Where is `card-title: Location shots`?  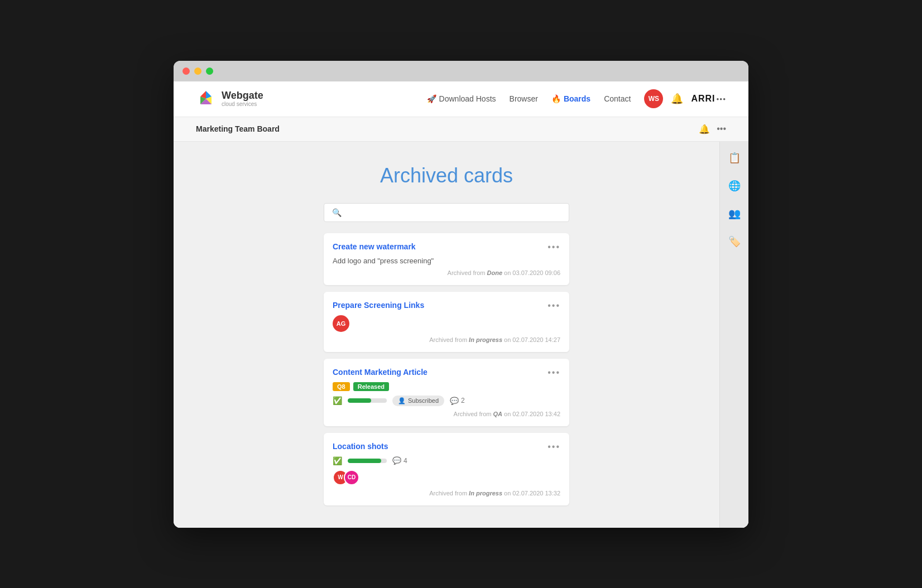
card-title: Location shots is located at coordinates (361, 446).